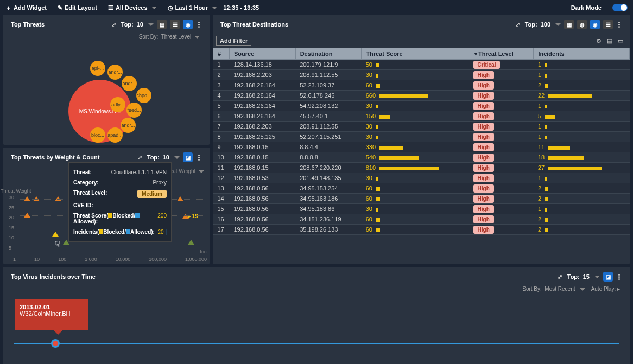 Image resolution: width=633 pixels, height=364 pixels. What do you see at coordinates (28, 24) in the screenshot?
I see `panel-title: Top Threats` at bounding box center [28, 24].